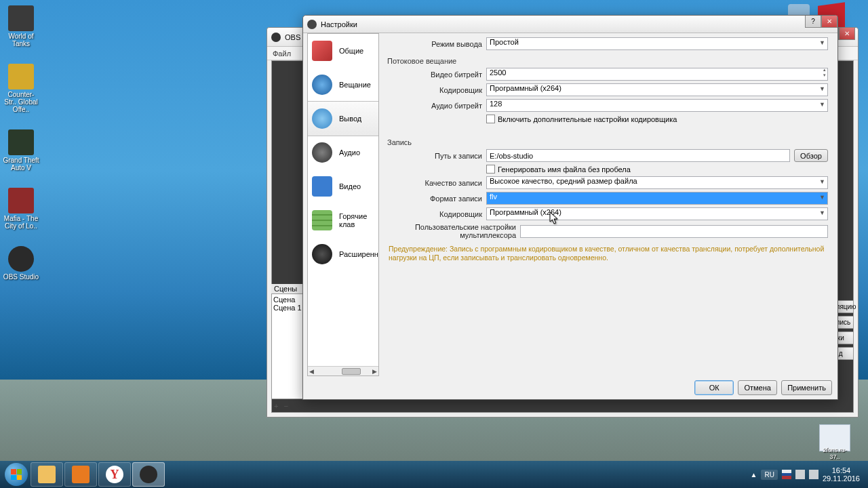 This screenshot has width=868, height=488. I want to click on record-encoder-label: Кодировщик, so click(437, 214).